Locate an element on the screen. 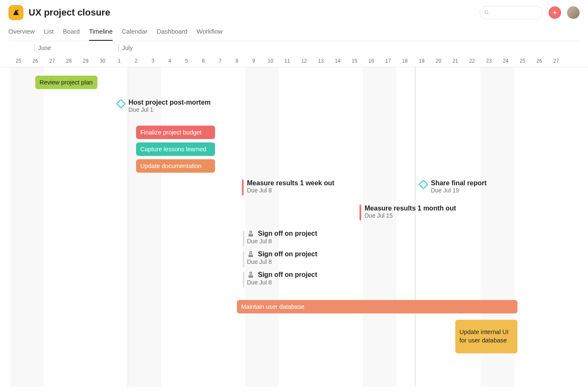  month-label: June is located at coordinates (43, 48).